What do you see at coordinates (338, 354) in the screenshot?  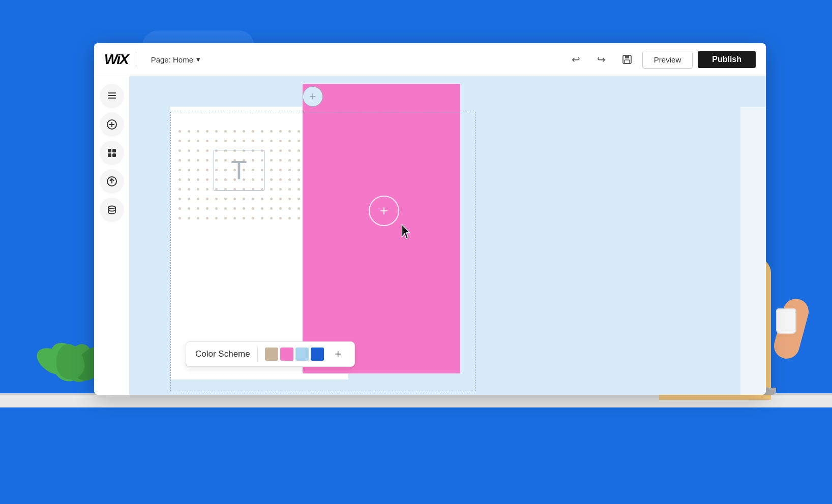 I see `add-color-button: +` at bounding box center [338, 354].